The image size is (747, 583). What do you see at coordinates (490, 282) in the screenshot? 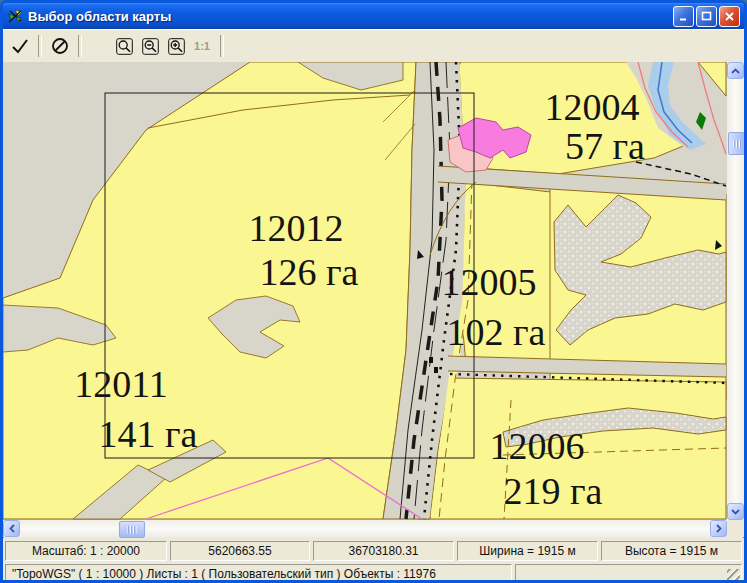
I see `parcel-number-12005: 12005` at bounding box center [490, 282].